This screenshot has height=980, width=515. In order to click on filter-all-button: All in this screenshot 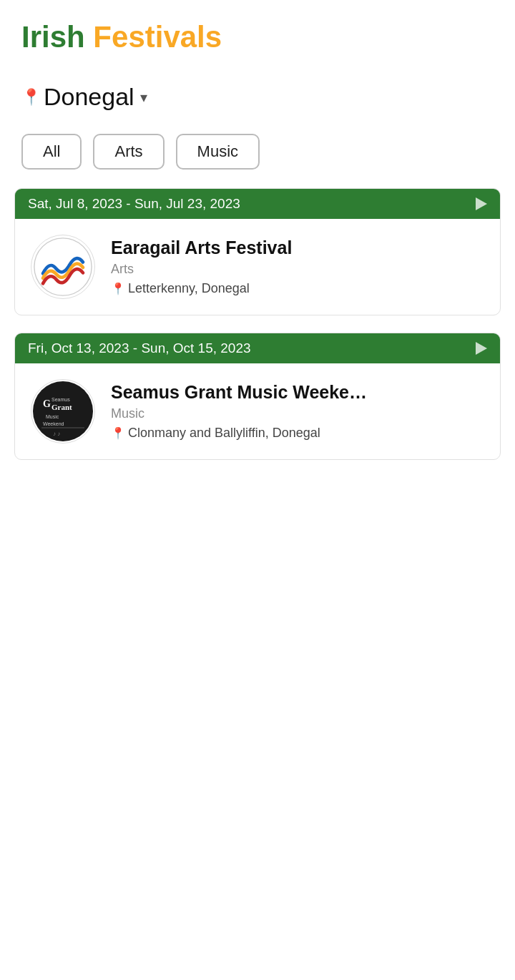, I will do `click(52, 152)`.